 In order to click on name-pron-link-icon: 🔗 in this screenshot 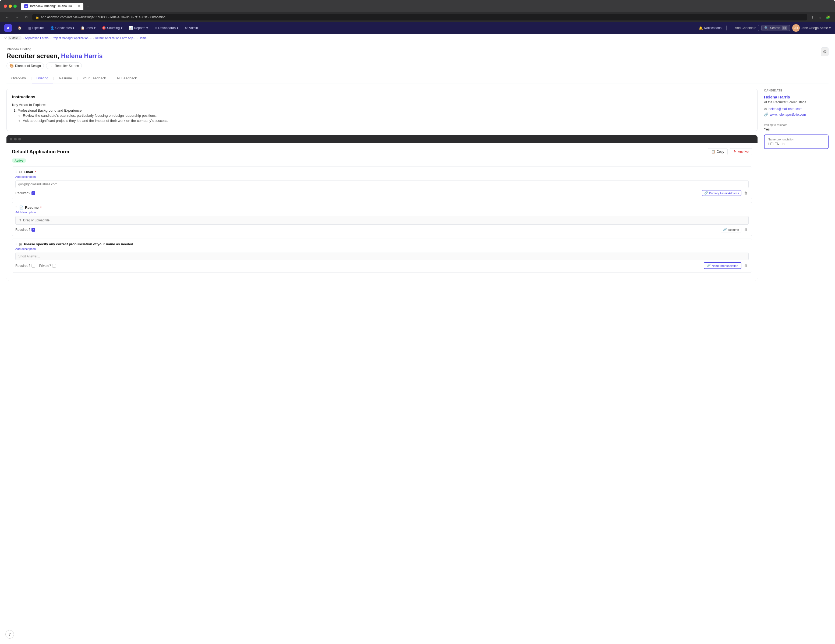, I will do `click(709, 265)`.